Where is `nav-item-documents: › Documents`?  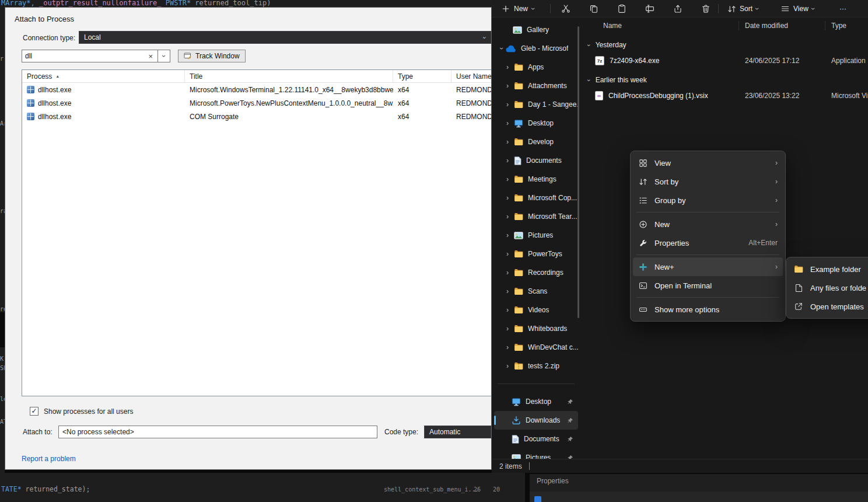 nav-item-documents: › Documents is located at coordinates (536, 161).